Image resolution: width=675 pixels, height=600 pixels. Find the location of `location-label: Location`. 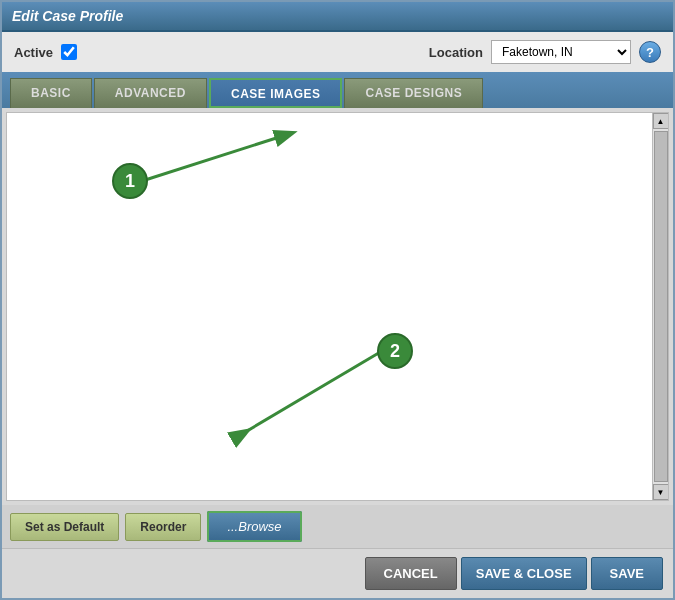

location-label: Location is located at coordinates (456, 52).